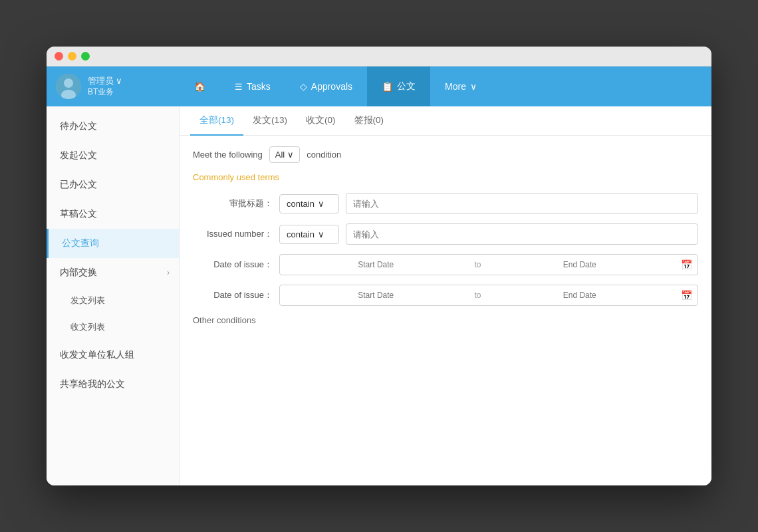 The image size is (758, 532). I want to click on pibiao-dropdown-icon: ∨, so click(321, 203).